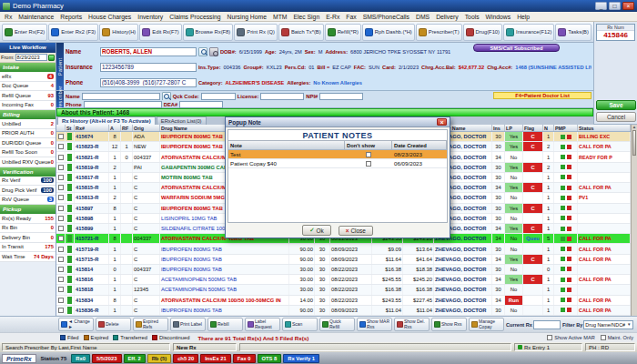 The height and width of the screenshot is (364, 637). I want to click on qck-code-input, so click(218, 96).